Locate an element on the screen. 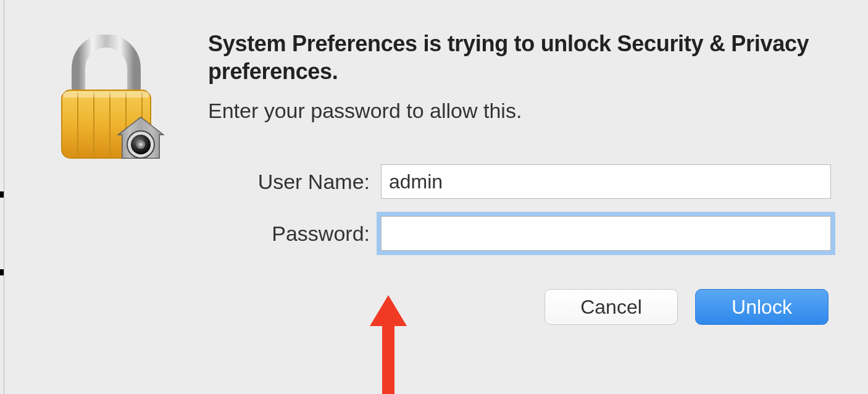  cancel-button: Cancel is located at coordinates (611, 307).